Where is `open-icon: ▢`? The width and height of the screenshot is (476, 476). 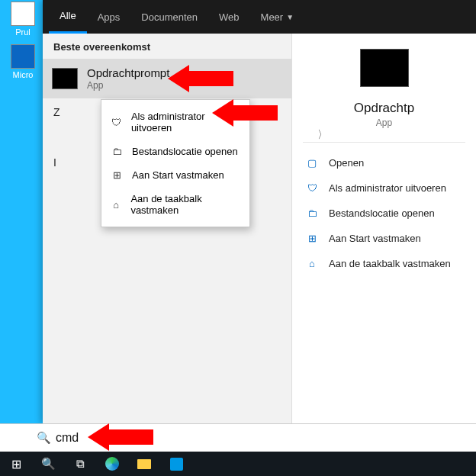 open-icon: ▢ is located at coordinates (312, 163).